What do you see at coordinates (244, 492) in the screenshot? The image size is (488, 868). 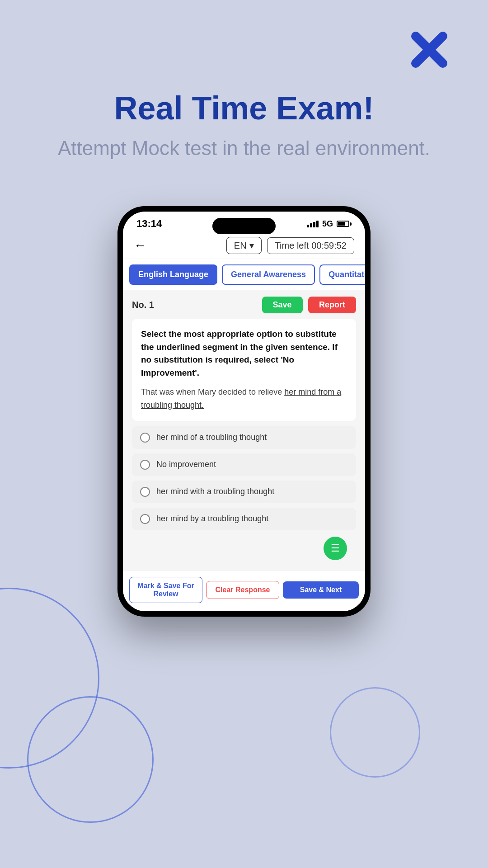 I see `option-c: her mind with a troubling thought` at bounding box center [244, 492].